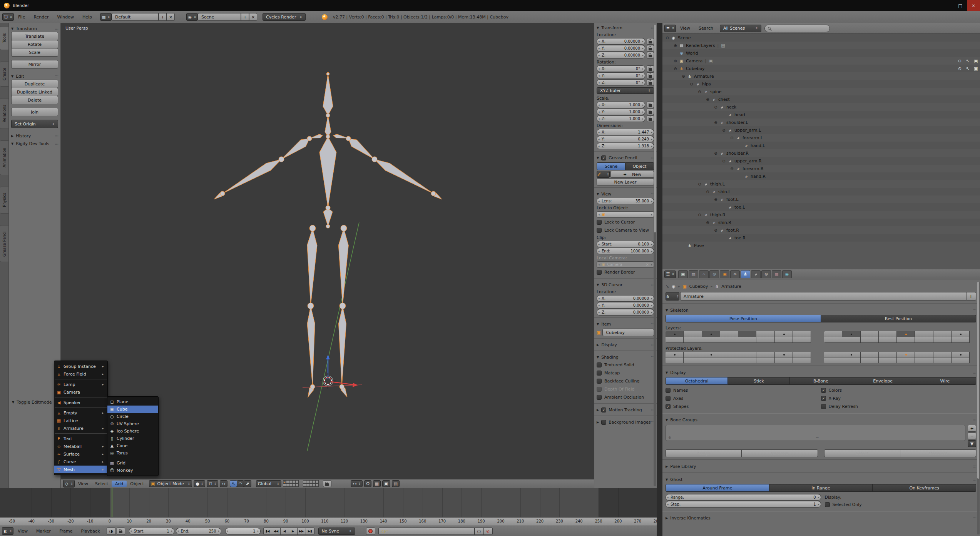 Image resolution: width=980 pixels, height=536 pixels. What do you see at coordinates (973, 5) in the screenshot?
I see `close-button: ×` at bounding box center [973, 5].